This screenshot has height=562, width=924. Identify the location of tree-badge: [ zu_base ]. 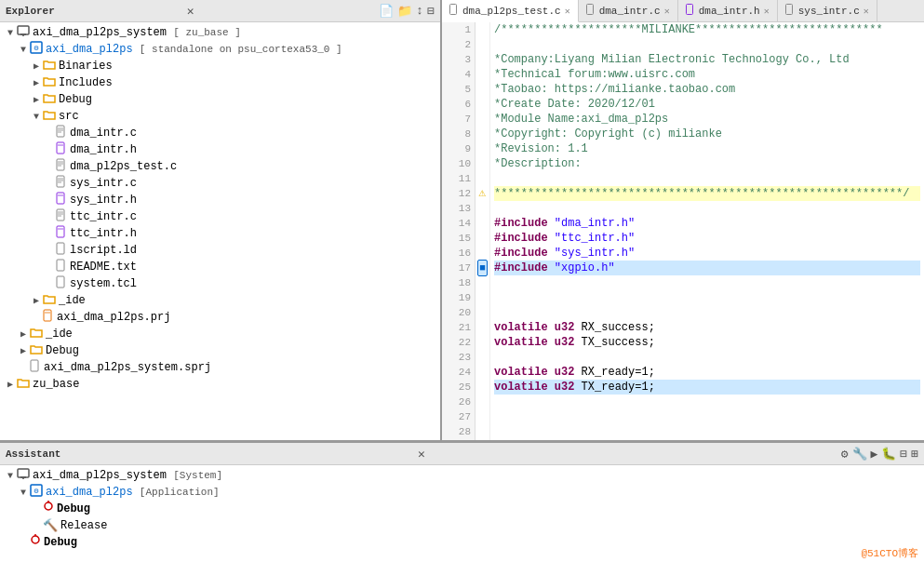
(207, 33).